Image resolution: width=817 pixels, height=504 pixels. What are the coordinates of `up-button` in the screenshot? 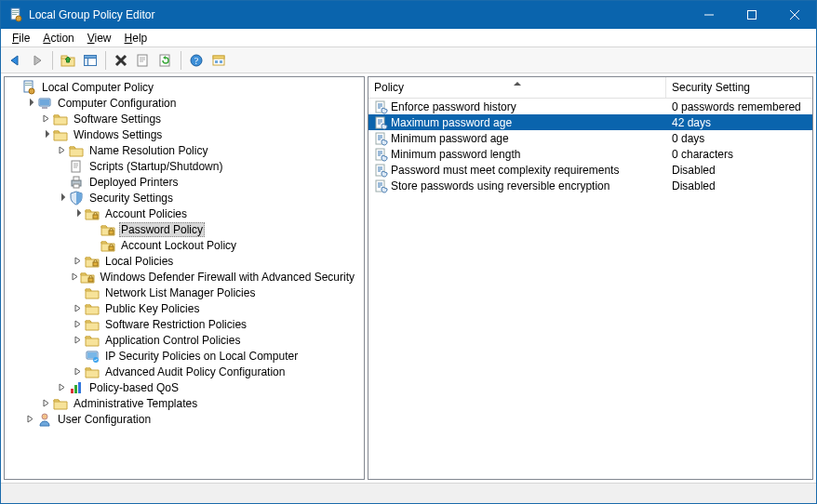 It's located at (68, 60).